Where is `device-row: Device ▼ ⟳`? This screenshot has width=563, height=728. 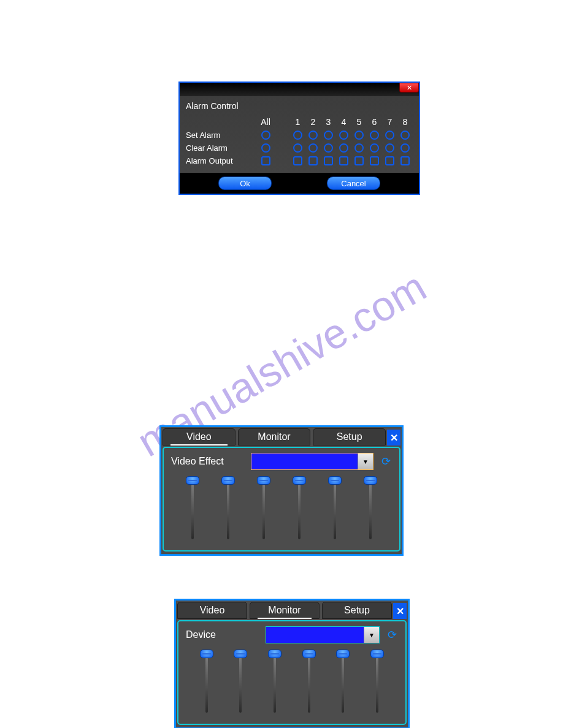 device-row: Device ▼ ⟳ is located at coordinates (292, 635).